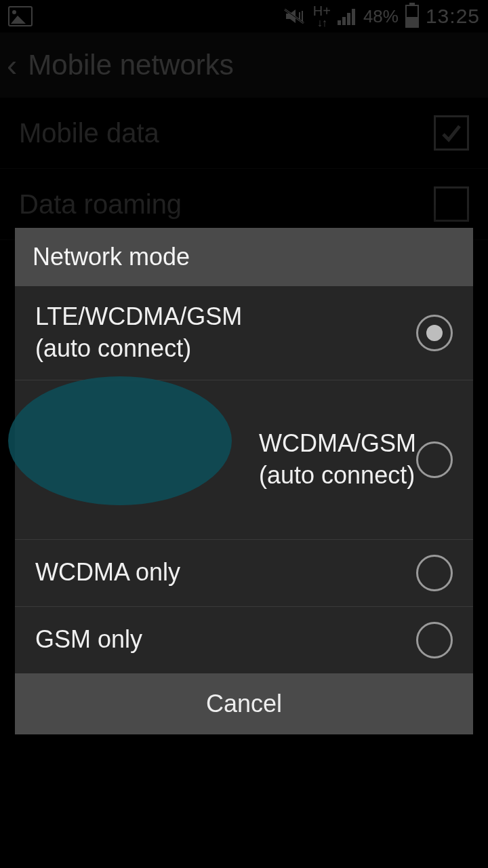 The width and height of the screenshot is (488, 868). I want to click on option-label: WCDMA only, so click(108, 572).